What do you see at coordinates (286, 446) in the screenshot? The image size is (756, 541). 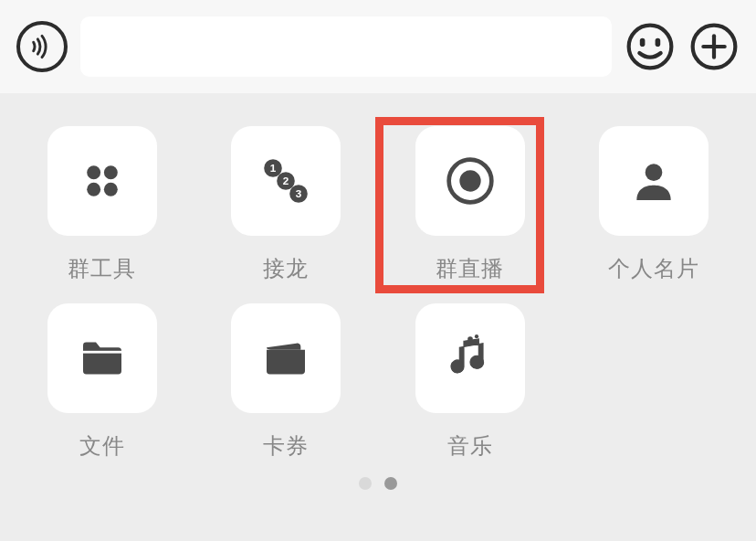 I see `tool-label: 卡券` at bounding box center [286, 446].